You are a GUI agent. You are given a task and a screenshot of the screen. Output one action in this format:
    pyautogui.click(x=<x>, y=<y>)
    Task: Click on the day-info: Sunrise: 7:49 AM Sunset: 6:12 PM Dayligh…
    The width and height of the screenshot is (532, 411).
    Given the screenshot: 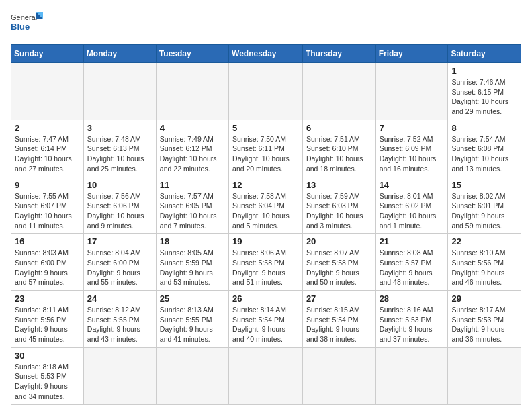 What is the action you would take?
    pyautogui.click(x=192, y=154)
    